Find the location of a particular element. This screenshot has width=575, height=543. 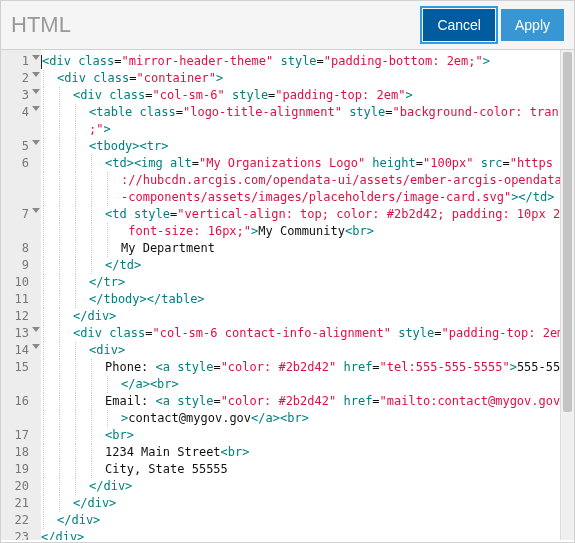

code-line: </tbody></table> is located at coordinates (300, 300).